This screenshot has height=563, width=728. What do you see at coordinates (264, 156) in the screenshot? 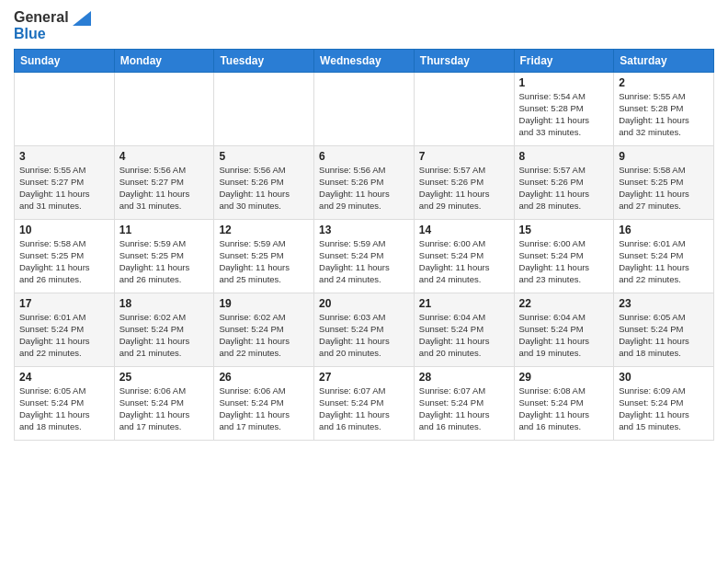
I see `day-number: 5` at bounding box center [264, 156].